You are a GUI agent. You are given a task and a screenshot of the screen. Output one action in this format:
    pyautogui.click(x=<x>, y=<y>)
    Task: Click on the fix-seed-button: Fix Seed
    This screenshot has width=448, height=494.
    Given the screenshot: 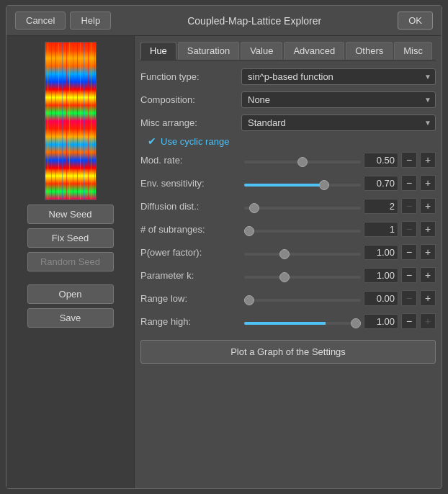 What is the action you would take?
    pyautogui.click(x=71, y=238)
    